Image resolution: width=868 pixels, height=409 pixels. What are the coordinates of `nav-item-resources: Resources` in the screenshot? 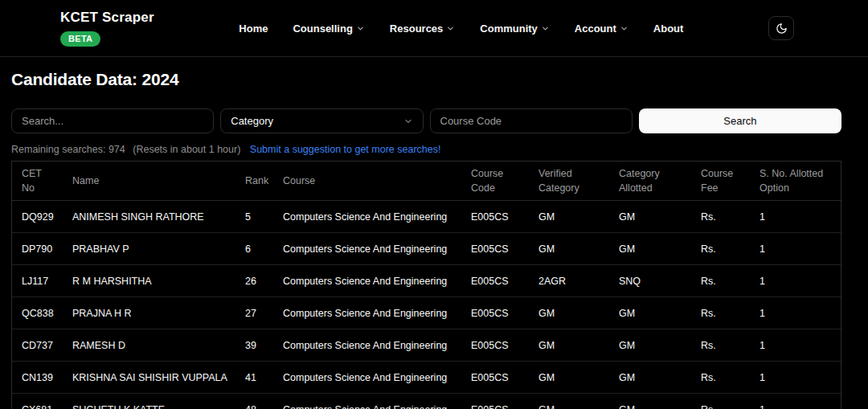 It's located at (423, 29).